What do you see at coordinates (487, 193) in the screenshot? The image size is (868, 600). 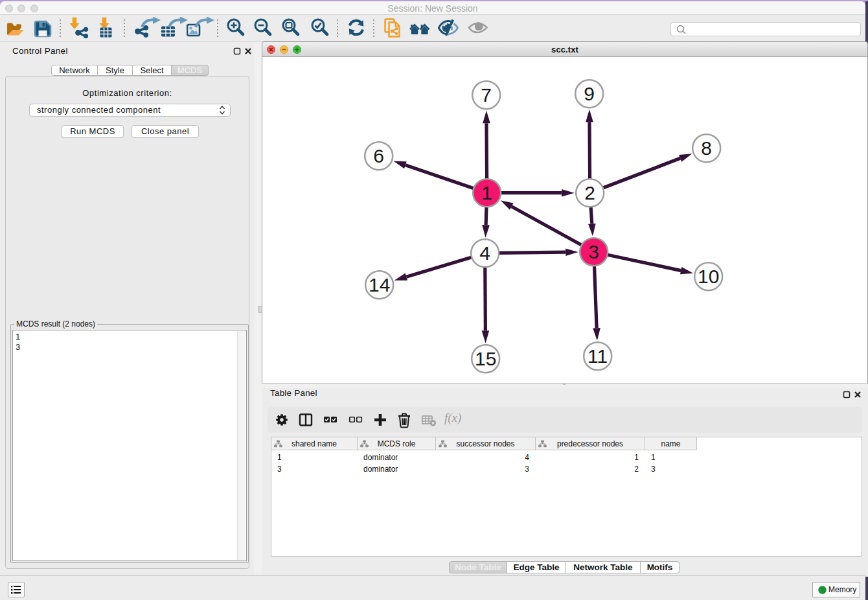 I see `svg-text: 1` at bounding box center [487, 193].